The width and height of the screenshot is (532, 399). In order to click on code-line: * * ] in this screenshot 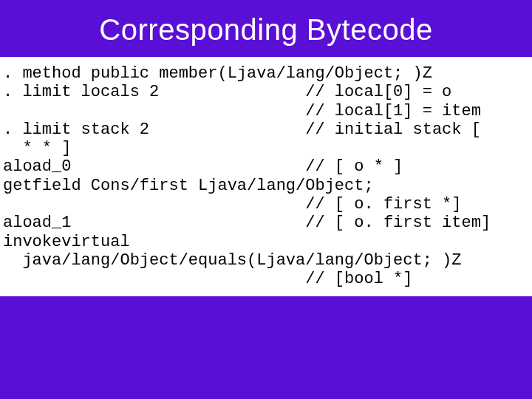, I will do `click(37, 148)`.